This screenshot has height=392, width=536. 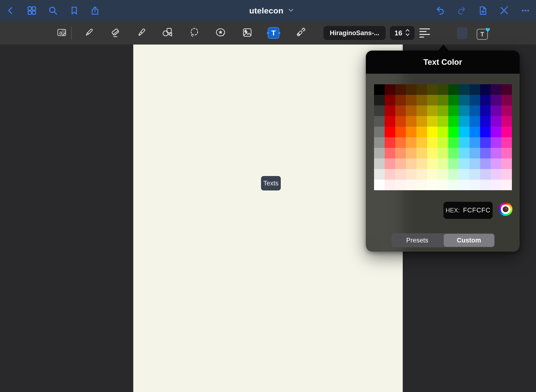 What do you see at coordinates (469, 240) in the screenshot?
I see `tab-custom: Custom` at bounding box center [469, 240].